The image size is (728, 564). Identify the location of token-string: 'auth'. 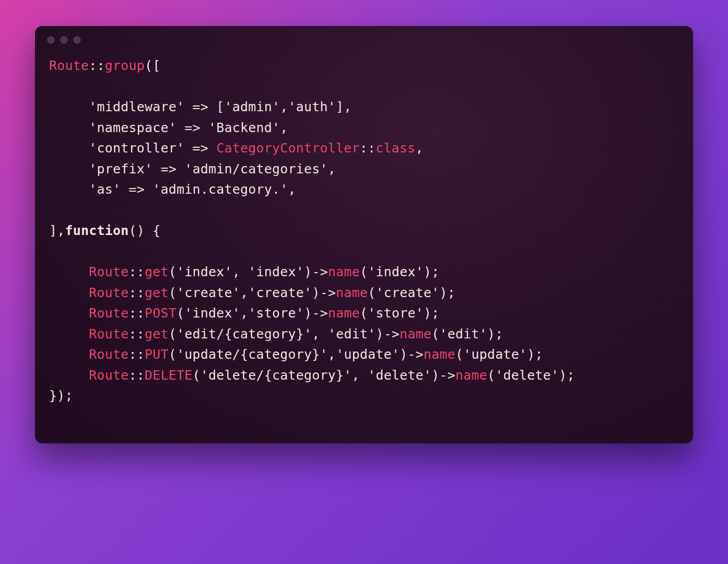
(312, 107).